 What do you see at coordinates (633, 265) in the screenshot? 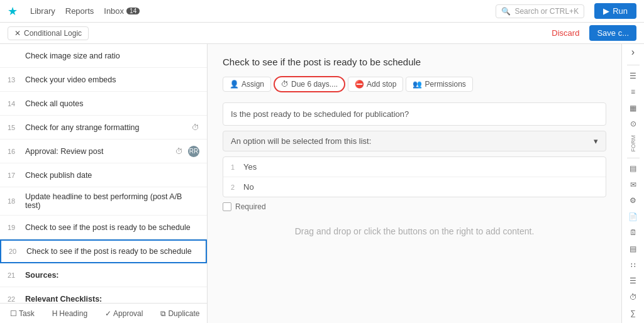
I see `right-dots-icon: ∷` at bounding box center [633, 265].